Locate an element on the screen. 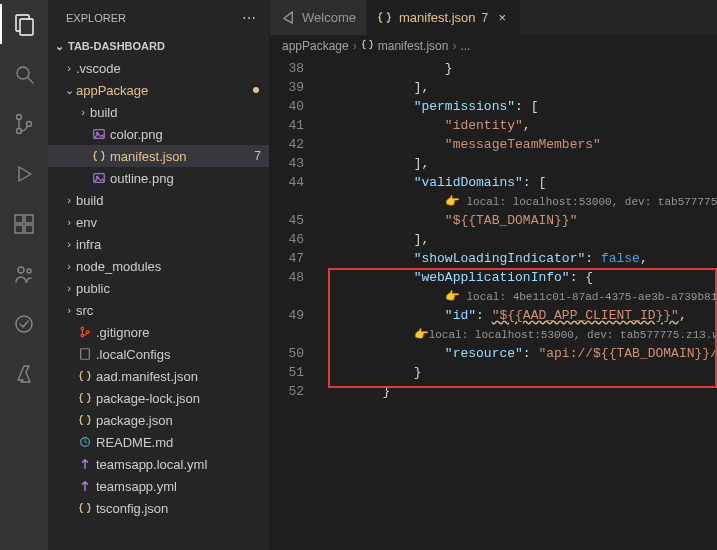 The width and height of the screenshot is (717, 550). tree-folder: ›public is located at coordinates (158, 288).